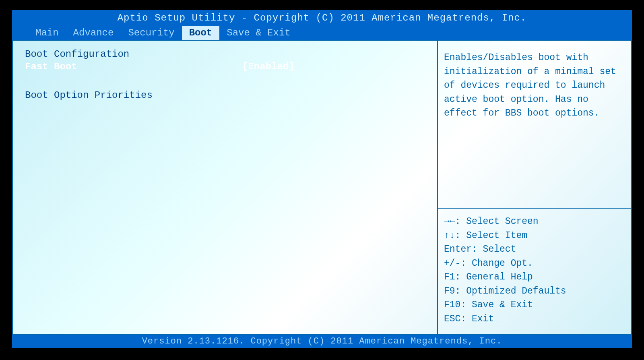 The width and height of the screenshot is (644, 360). What do you see at coordinates (535, 250) in the screenshot?
I see `key-enter: Enter: Select` at bounding box center [535, 250].